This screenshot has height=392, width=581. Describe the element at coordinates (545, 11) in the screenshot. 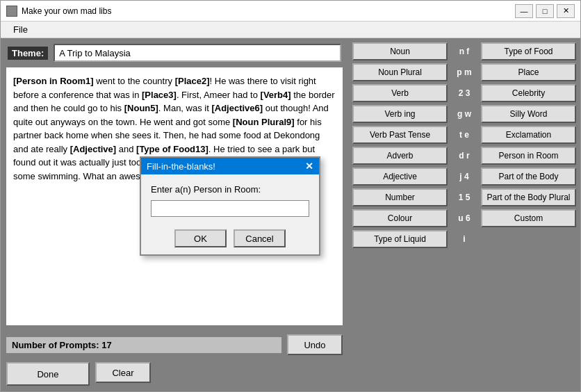

I see `title-bar-controls: — □ ✕` at that location.